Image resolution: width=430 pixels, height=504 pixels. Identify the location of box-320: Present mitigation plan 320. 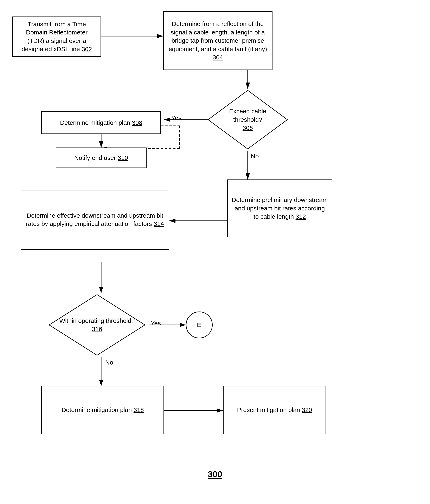
(274, 410).